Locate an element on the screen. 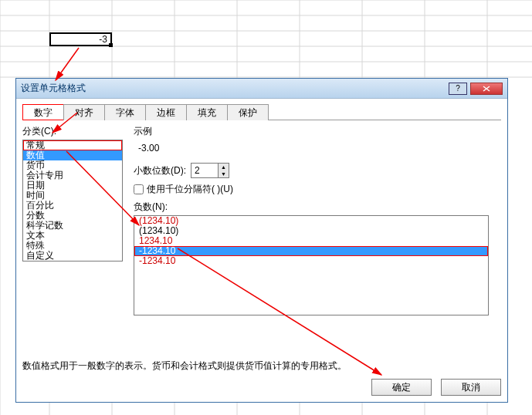  tab-number: 数字 is located at coordinates (43, 113).